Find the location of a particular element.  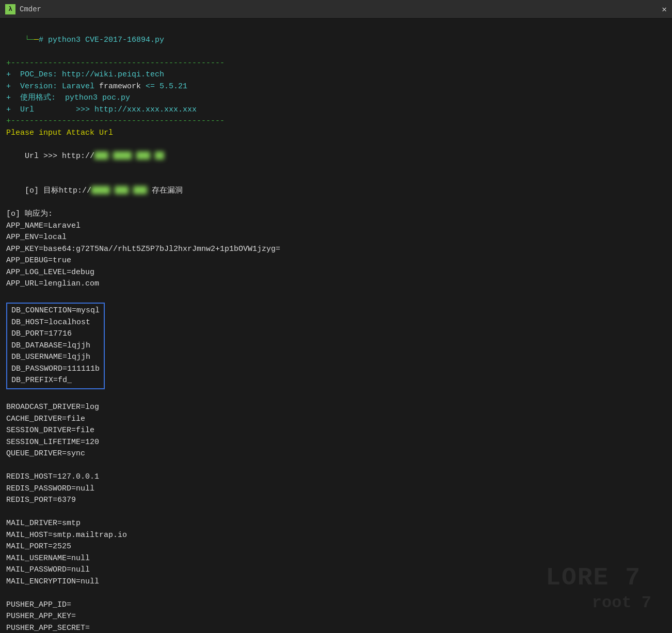

db-host-line: DB_HOST=localhost is located at coordinates (56, 323).